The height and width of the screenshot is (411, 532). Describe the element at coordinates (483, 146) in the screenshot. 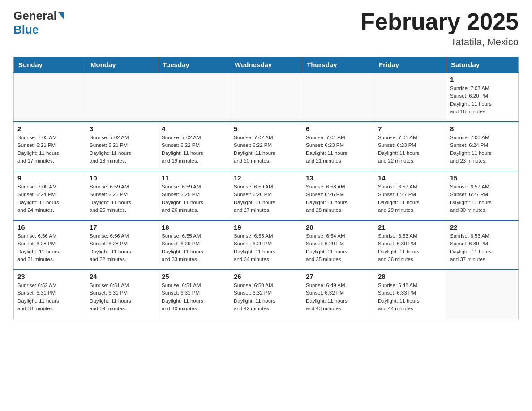

I see `calendar-cell: 8Sunrise: 7:00 AM Sunset: 6:24 PM Daylig…` at that location.